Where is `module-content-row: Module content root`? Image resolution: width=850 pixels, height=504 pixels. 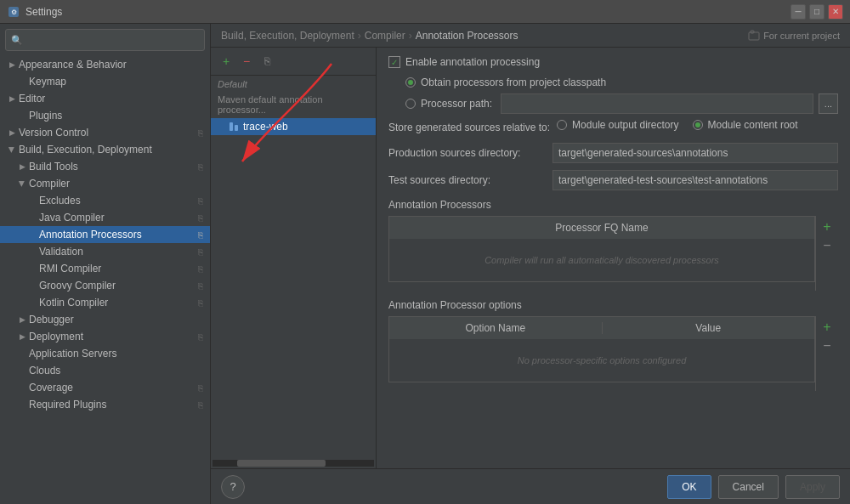 module-content-row: Module content root is located at coordinates (745, 125).